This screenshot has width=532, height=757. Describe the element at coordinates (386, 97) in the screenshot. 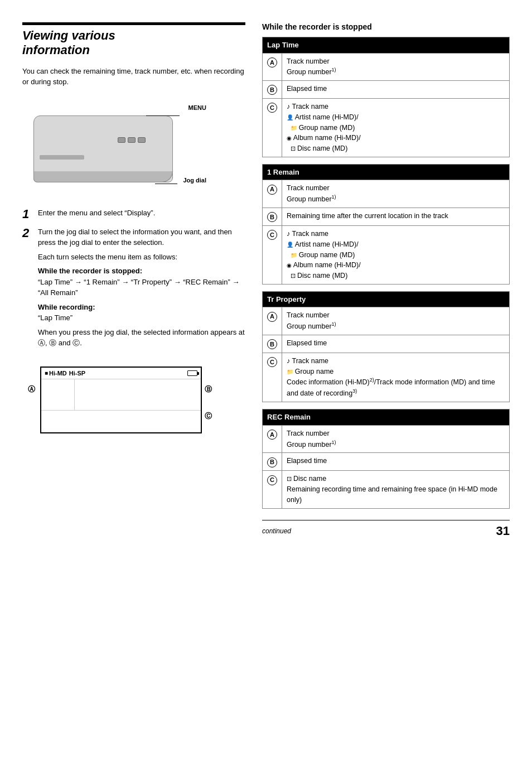

I see `lap-time-table: Lap Time A Track numberGroup number1) B …` at that location.